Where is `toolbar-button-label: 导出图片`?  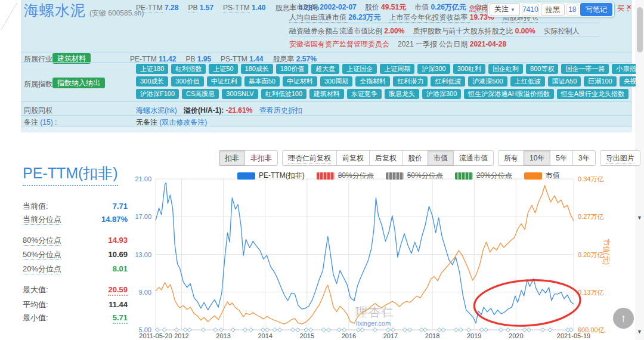
toolbar-button-label: 导出图片 is located at coordinates (620, 159).